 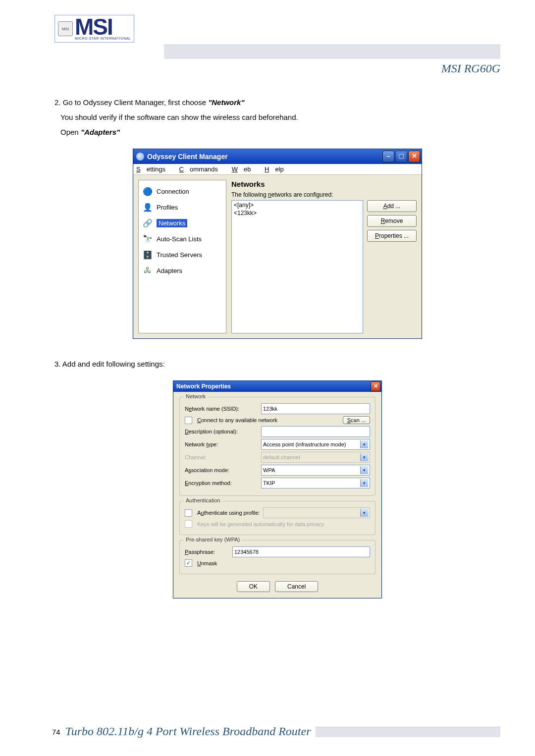 I want to click on app-icon, so click(x=140, y=157).